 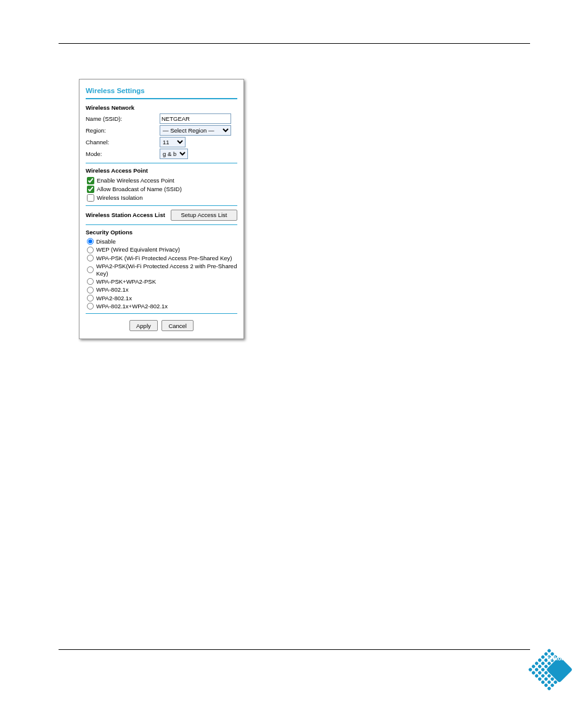 What do you see at coordinates (161, 209) in the screenshot?
I see `wireless-settings-panel: Wireless Settings Wireless Network Name …` at bounding box center [161, 209].